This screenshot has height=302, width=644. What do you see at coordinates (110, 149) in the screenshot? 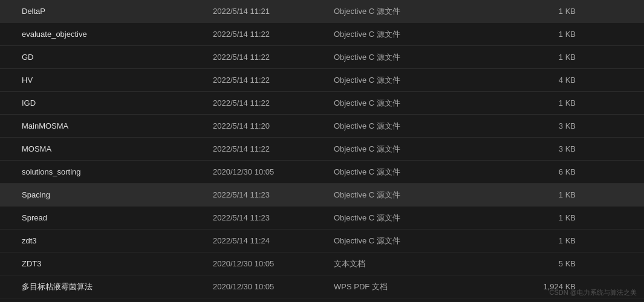
I see `file-name-col: MOSMA` at bounding box center [110, 149].